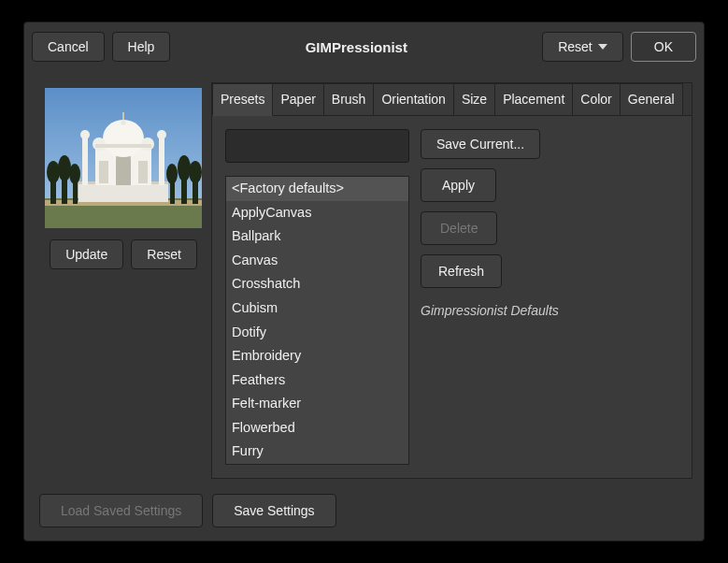 This screenshot has height=563, width=728. What do you see at coordinates (123, 158) in the screenshot?
I see `preview-svg` at bounding box center [123, 158].